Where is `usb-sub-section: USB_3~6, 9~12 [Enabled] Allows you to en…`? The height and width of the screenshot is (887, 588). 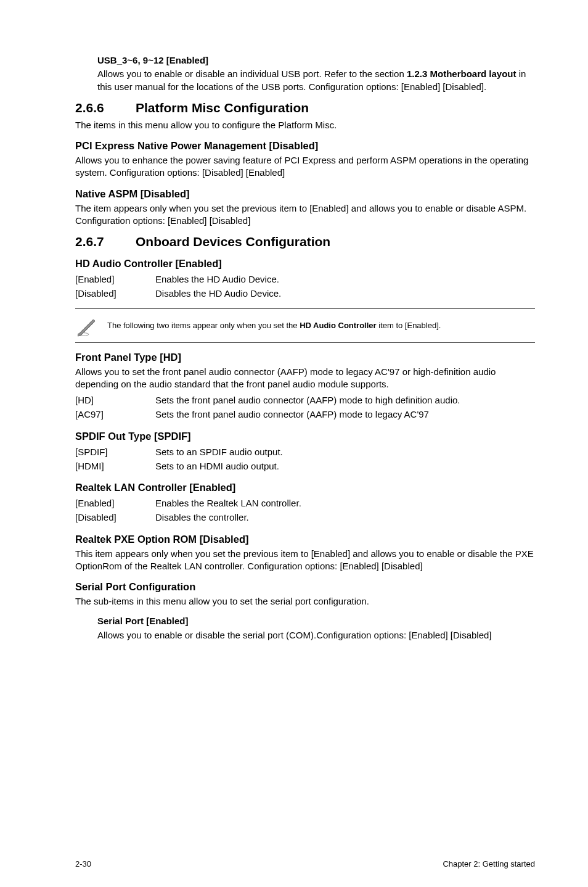 usb-sub-section: USB_3~6, 9~12 [Enabled] Allows you to en… is located at coordinates (305, 74).